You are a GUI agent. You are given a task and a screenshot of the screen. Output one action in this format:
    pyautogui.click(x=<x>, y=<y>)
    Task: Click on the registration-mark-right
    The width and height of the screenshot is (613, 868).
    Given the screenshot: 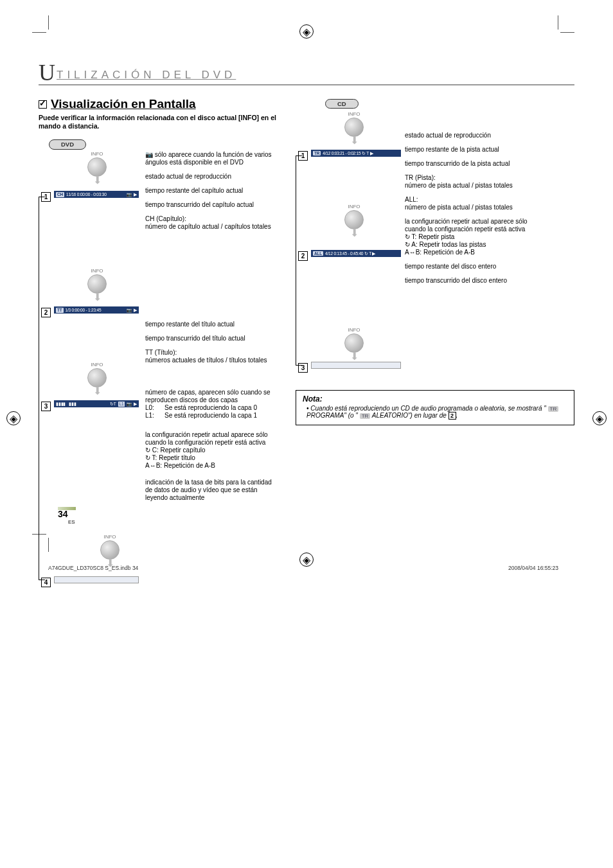 What is the action you would take?
    pyautogui.click(x=600, y=418)
    